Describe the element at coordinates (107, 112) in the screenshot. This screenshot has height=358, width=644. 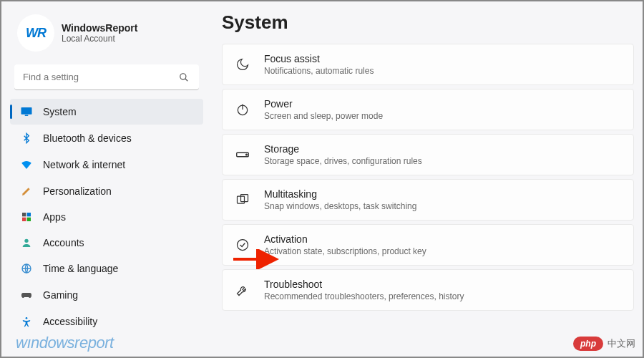
I see `nav-item-system: System` at that location.